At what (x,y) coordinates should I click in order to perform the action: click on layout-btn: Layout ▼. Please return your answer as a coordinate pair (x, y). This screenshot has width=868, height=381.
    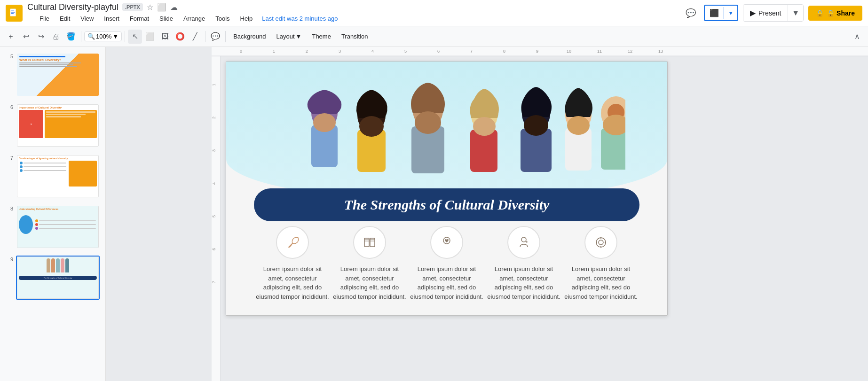
    Looking at the image, I should click on (289, 37).